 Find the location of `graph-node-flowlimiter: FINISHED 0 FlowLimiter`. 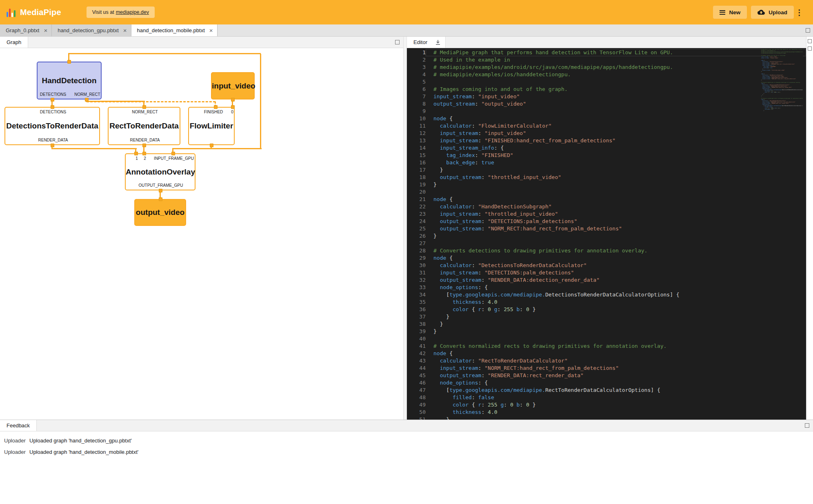

graph-node-flowlimiter: FINISHED 0 FlowLimiter is located at coordinates (211, 126).